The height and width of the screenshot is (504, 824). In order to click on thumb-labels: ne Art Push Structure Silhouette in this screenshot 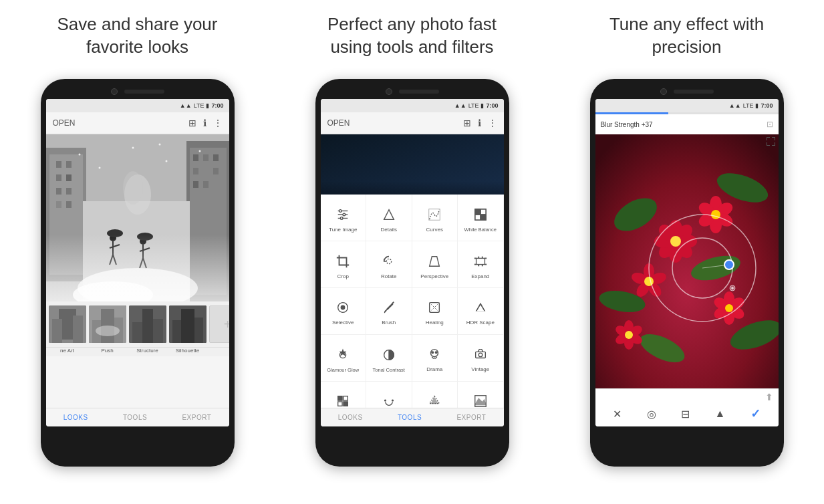, I will do `click(138, 352)`.